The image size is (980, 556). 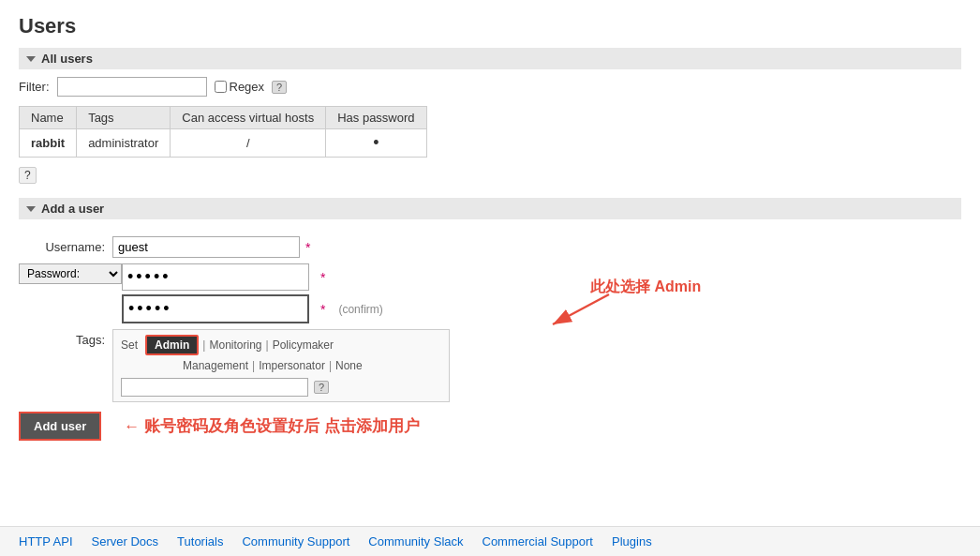 I want to click on add-user-label: Add a user, so click(x=73, y=208).